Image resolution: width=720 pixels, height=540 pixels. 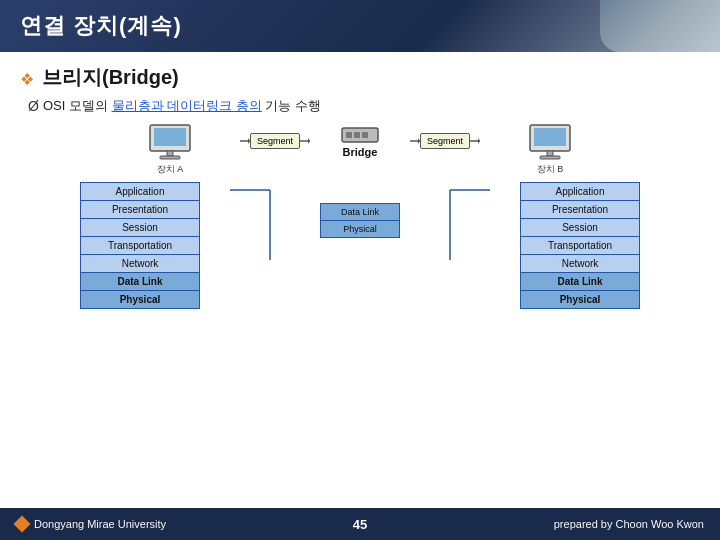 What do you see at coordinates (170, 143) in the screenshot?
I see `left-computer-icon` at bounding box center [170, 143].